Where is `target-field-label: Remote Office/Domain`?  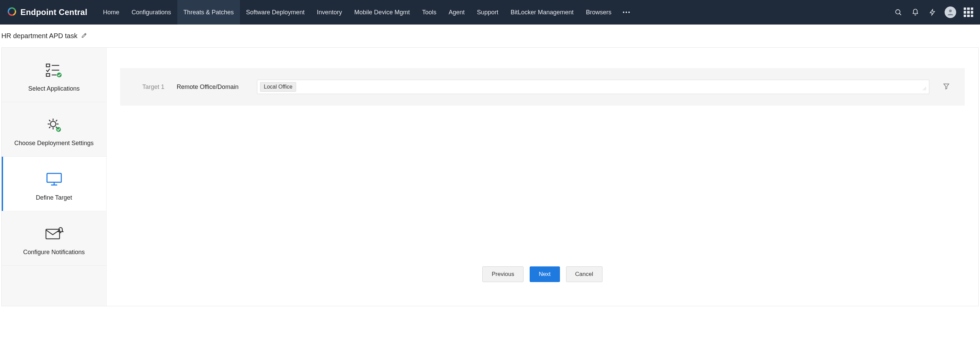
target-field-label: Remote Office/Domain is located at coordinates (211, 87).